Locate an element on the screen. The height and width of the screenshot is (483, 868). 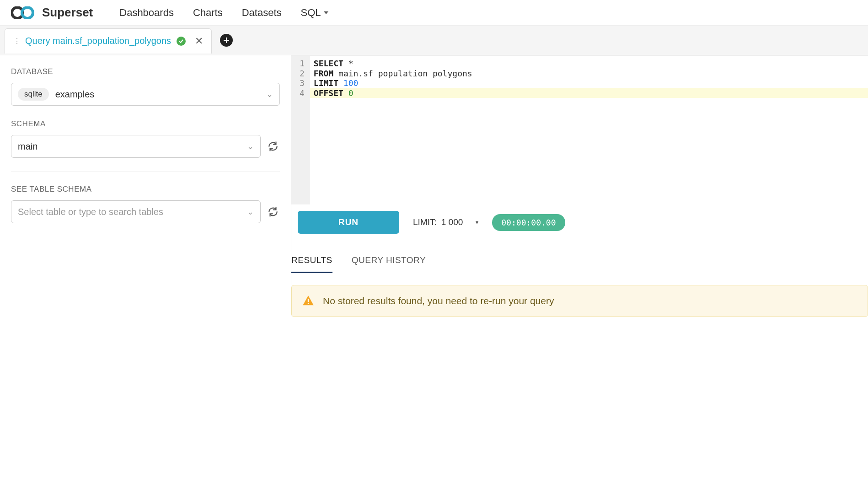
add-tab-button is located at coordinates (226, 40).